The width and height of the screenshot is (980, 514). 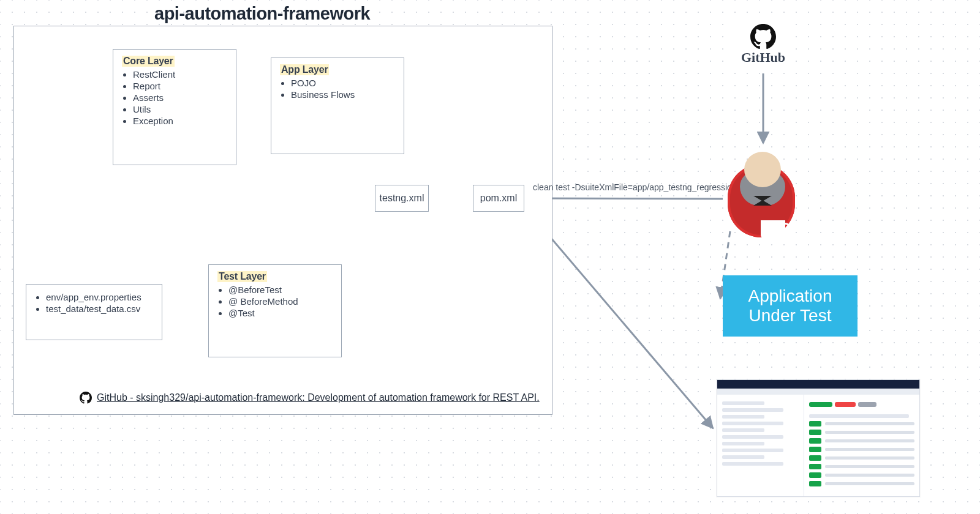 I want to click on aut-label: Application Under Test, so click(x=790, y=306).